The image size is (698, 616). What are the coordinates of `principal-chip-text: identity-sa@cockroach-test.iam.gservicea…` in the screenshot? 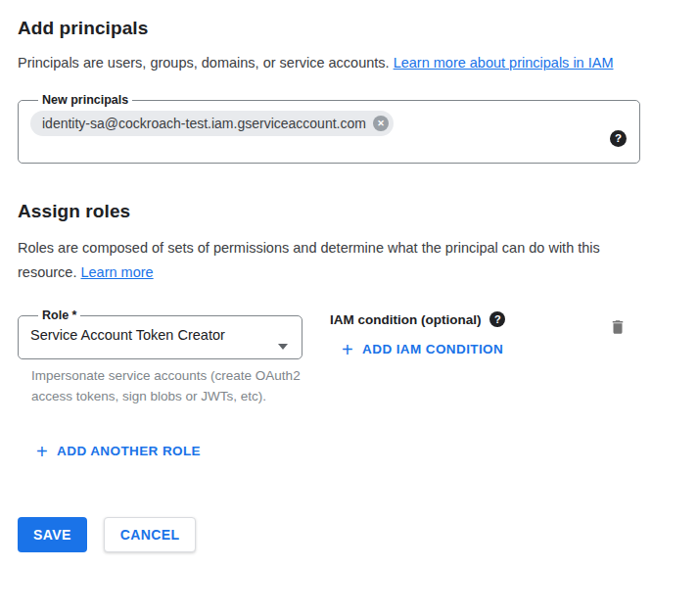 It's located at (204, 123).